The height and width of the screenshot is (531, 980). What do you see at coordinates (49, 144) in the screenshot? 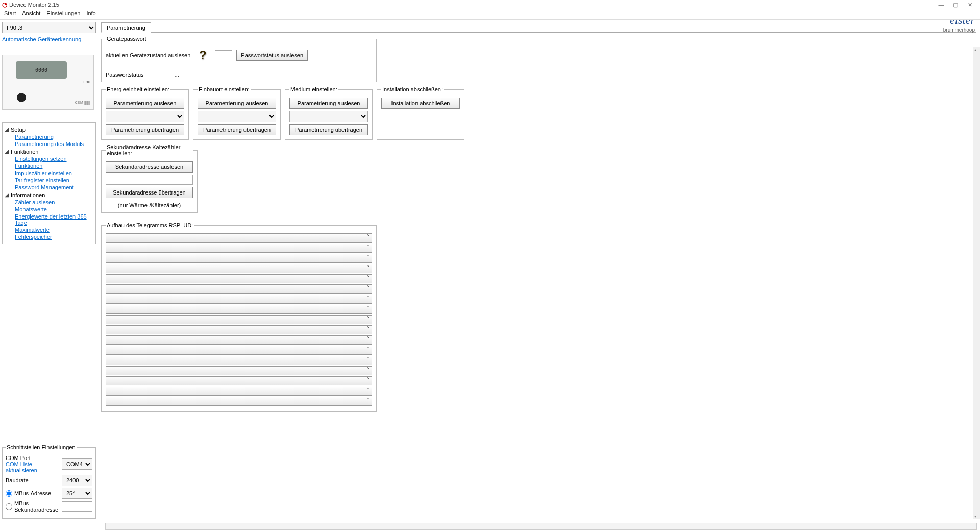
I see `tree-parametrierung-modul: Parametrierung des Moduls` at bounding box center [49, 144].